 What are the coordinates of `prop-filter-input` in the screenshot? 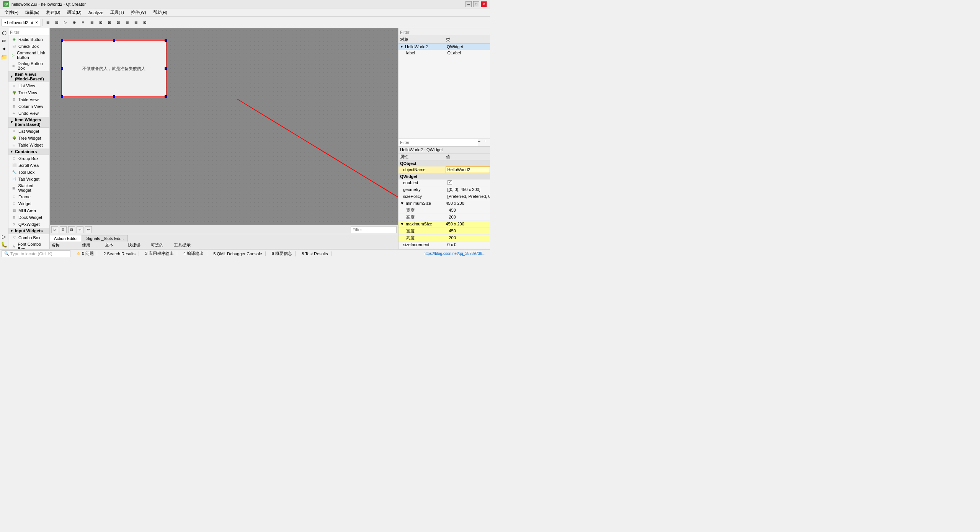 It's located at (438, 142).